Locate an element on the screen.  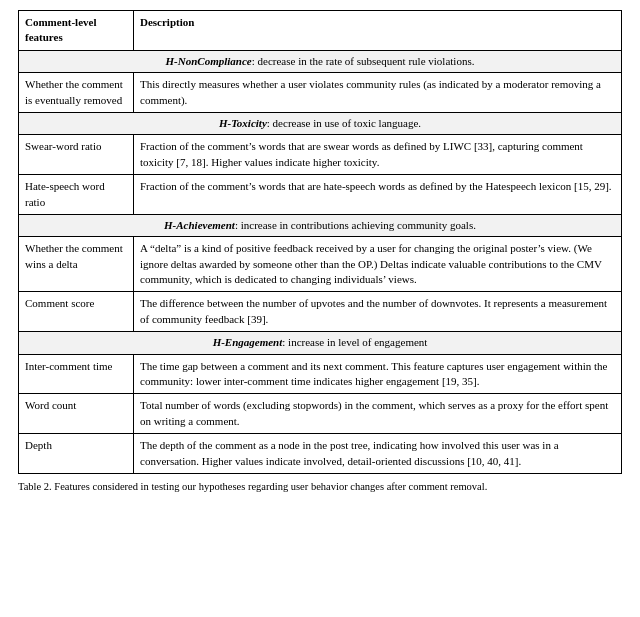
feature-cell: Whether the comment wins a delta is located at coordinates (76, 264).